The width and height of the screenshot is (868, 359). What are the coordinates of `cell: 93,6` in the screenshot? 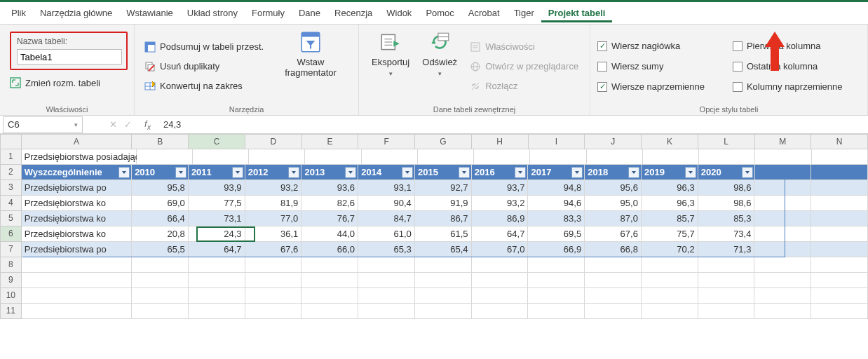 It's located at (330, 188).